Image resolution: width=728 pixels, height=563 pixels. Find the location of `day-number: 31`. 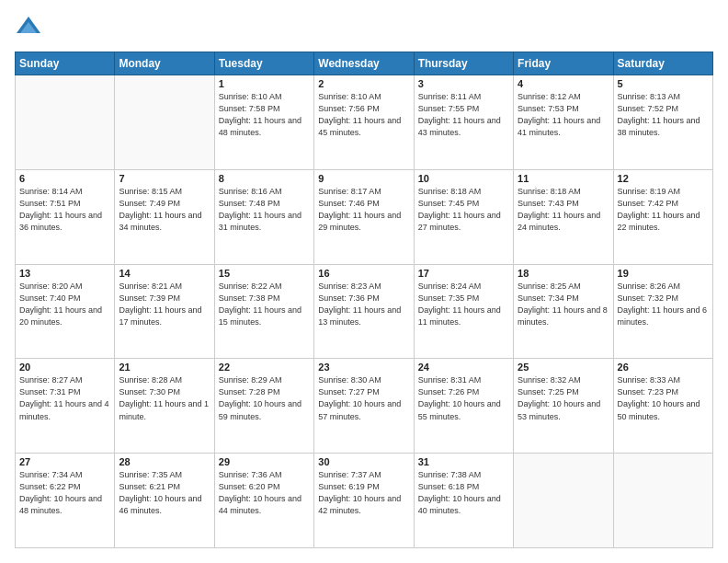

day-number: 31 is located at coordinates (463, 462).